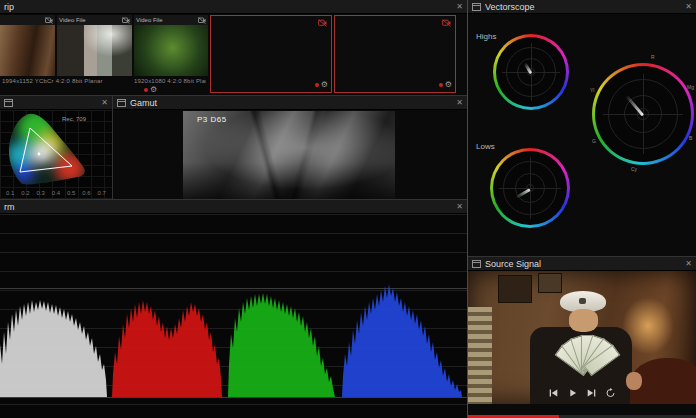 The width and height of the screenshot is (696, 418). I want to click on gamut-panel-header: Gamut ✕, so click(290, 103).